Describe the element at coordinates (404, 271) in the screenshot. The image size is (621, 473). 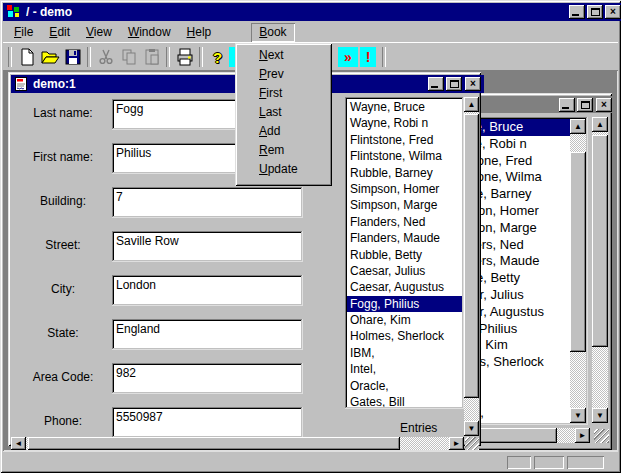
I see `list-item: Caesar, Julius` at that location.